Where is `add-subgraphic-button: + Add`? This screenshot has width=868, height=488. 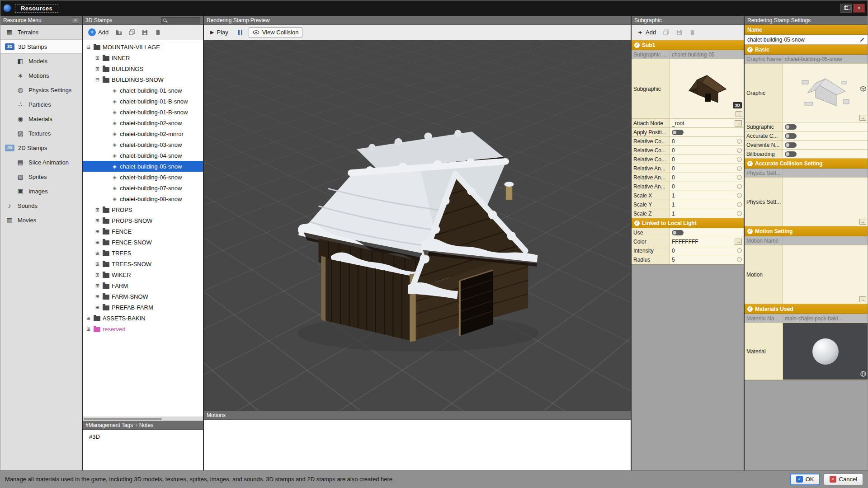
add-subgraphic-button: + Add is located at coordinates (646, 33).